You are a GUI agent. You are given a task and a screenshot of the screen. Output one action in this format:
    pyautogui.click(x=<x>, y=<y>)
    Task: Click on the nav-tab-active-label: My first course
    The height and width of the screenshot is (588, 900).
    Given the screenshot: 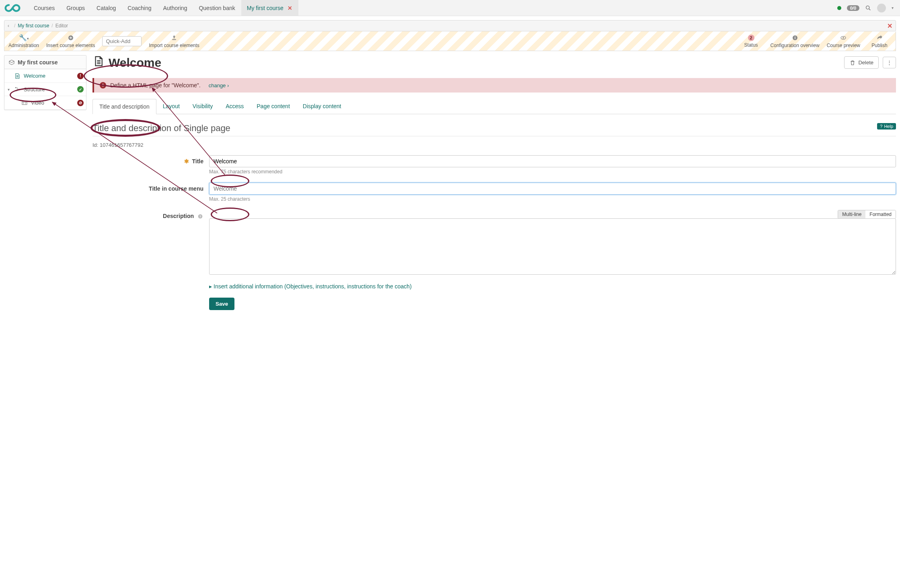 What is the action you would take?
    pyautogui.click(x=265, y=8)
    